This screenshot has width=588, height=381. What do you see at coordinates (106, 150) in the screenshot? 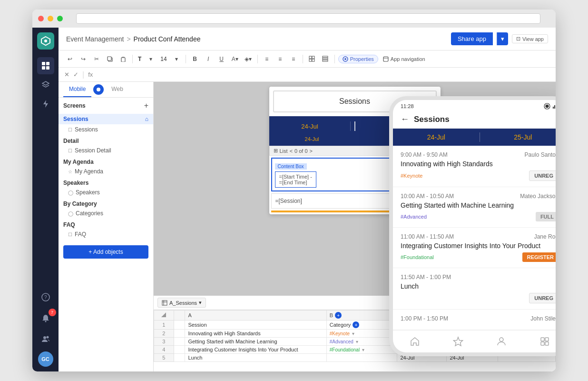
I see `screen-item-session-detail: ☐ Session Detail` at bounding box center [106, 150].